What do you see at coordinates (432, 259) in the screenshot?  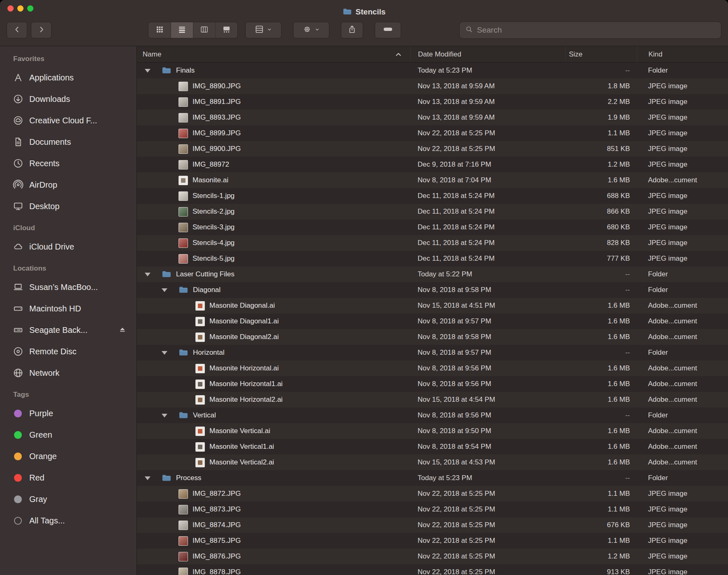 I see `file-row: Stencils-5.jpgDec 11, 2018 at 5:24 PM777…` at bounding box center [432, 259].